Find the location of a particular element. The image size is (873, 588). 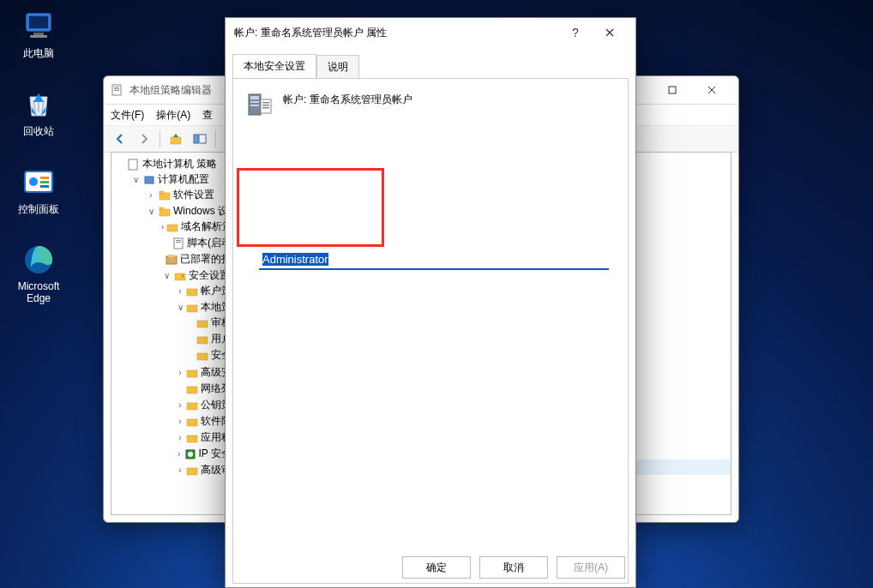

recycle-icon is located at coordinates (39, 104).